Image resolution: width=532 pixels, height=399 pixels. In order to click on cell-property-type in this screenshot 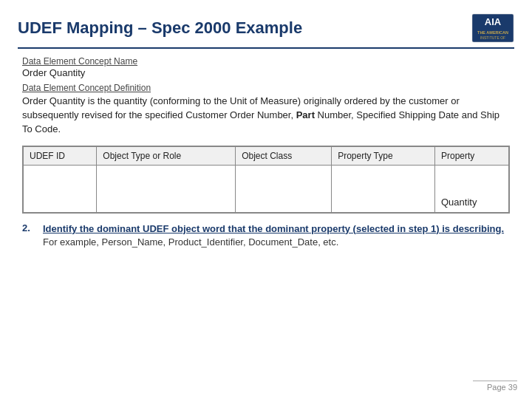, I will do `click(383, 188)`.